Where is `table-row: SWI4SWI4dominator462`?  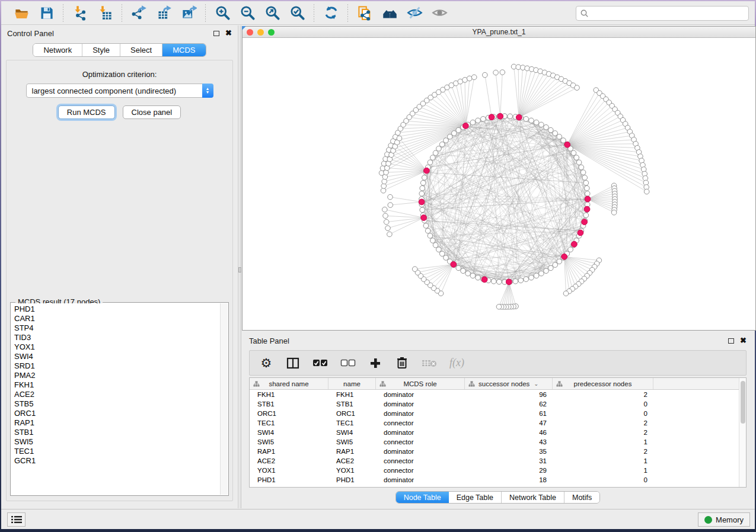
table-row: SWI4SWI4dominator462 is located at coordinates (498, 432).